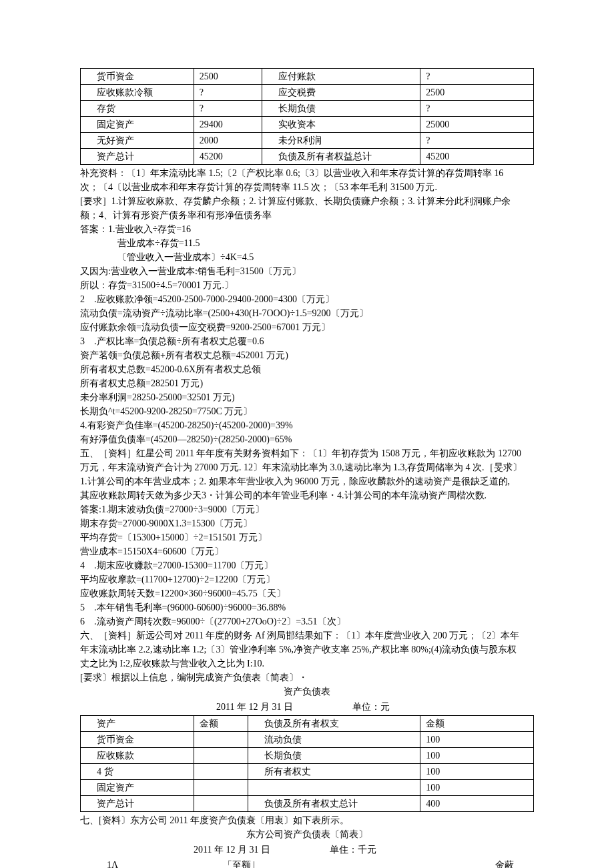  Describe the element at coordinates (307, 314) in the screenshot. I see `text-line: 流动负债=流动资产÷流动比率=(2500+430(H-7OOO)÷1.5=920…` at that location.